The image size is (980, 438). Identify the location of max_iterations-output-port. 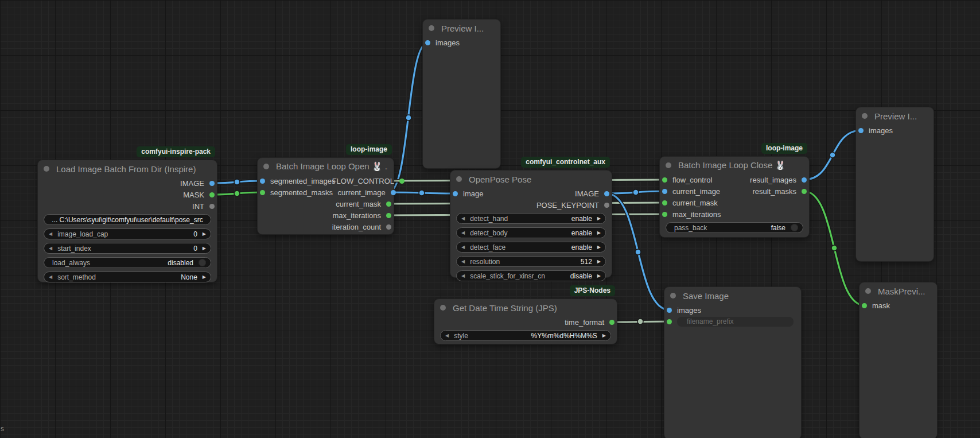
(389, 216).